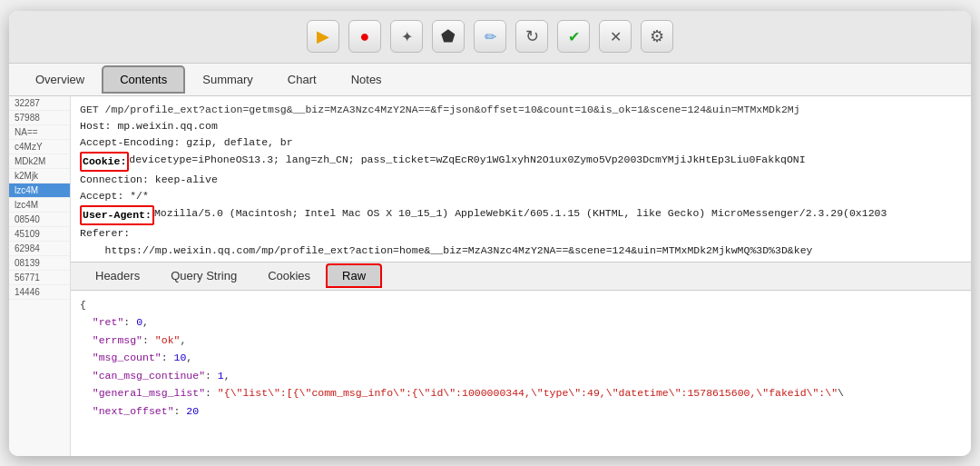  I want to click on referer-url: https://mp.weixin.qq.com/mp/profile_ext?…, so click(446, 251).